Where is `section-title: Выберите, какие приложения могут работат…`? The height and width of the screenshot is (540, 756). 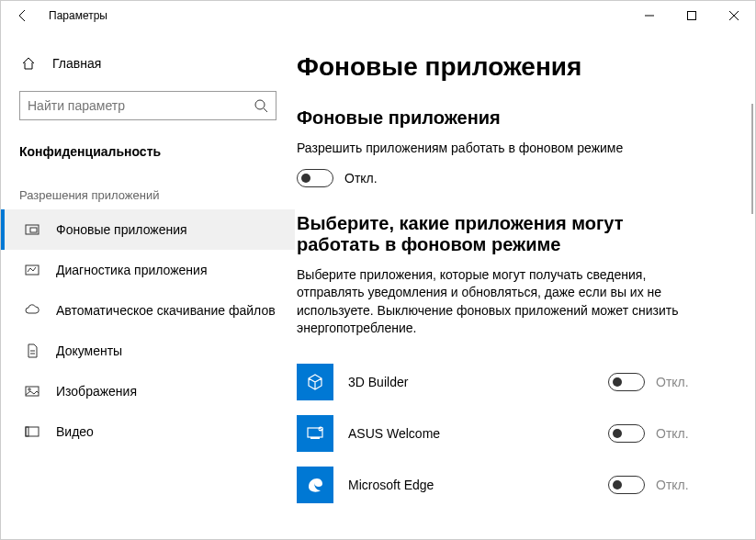
section-title: Выберите, какие приложения могут работат… is located at coordinates (494, 234).